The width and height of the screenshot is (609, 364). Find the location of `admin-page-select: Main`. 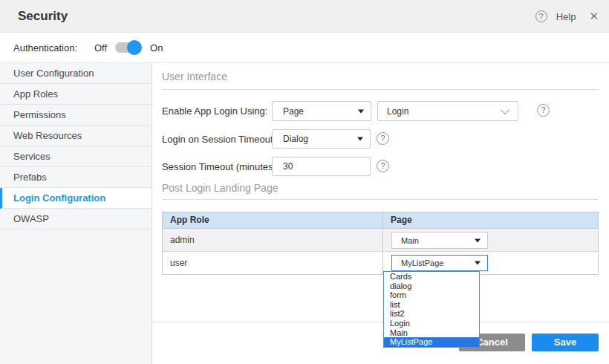

admin-page-select: Main is located at coordinates (440, 241).